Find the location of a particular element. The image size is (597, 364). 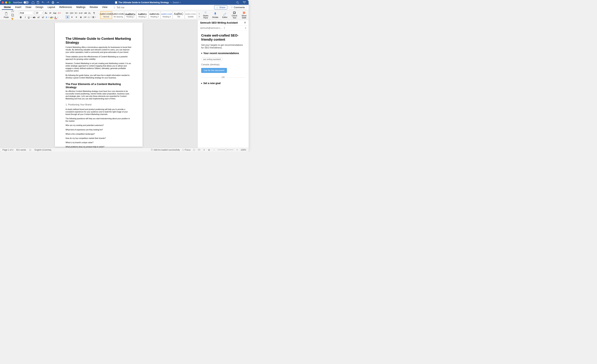

status-addins: Add-ins loaded successfully is located at coordinates (165, 150).